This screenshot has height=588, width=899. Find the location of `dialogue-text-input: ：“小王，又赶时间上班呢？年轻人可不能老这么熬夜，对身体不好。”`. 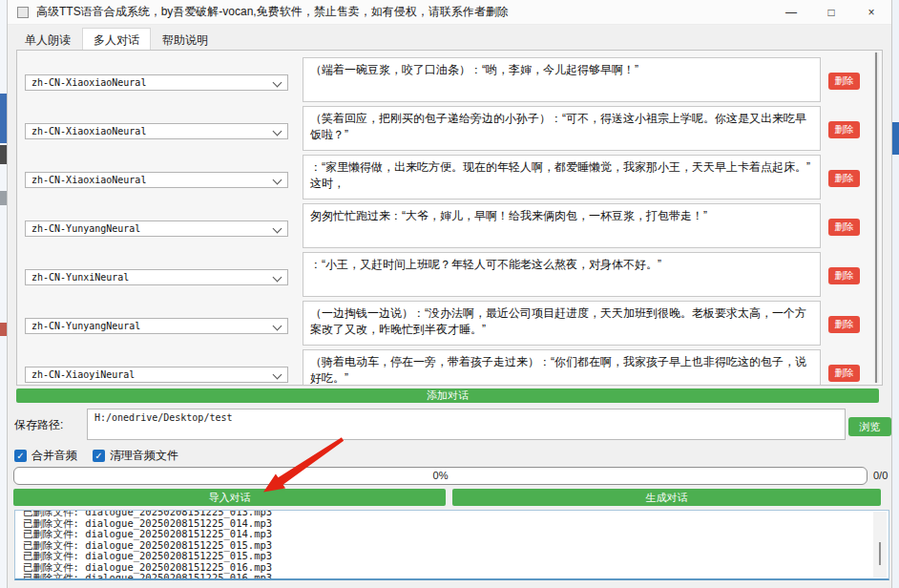

dialogue-text-input: ：“小王，又赶时间上班呢？年轻人可不能老这么熬夜，对身体不好。” is located at coordinates (561, 275).